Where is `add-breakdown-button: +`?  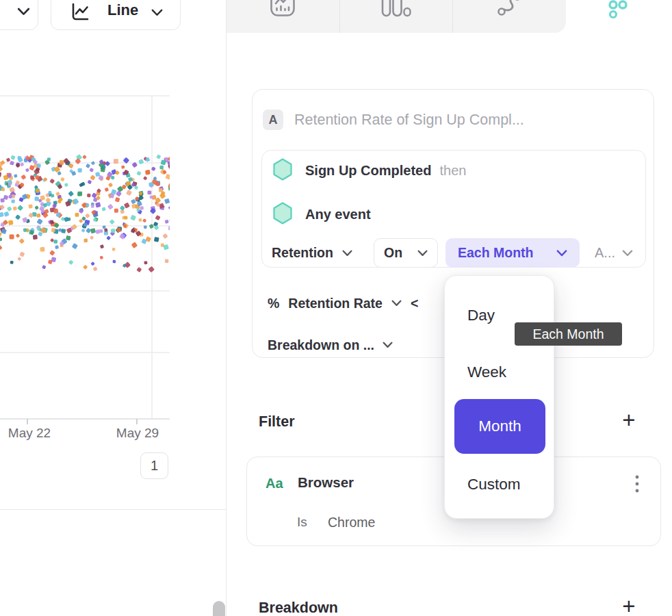 add-breakdown-button: + is located at coordinates (629, 605).